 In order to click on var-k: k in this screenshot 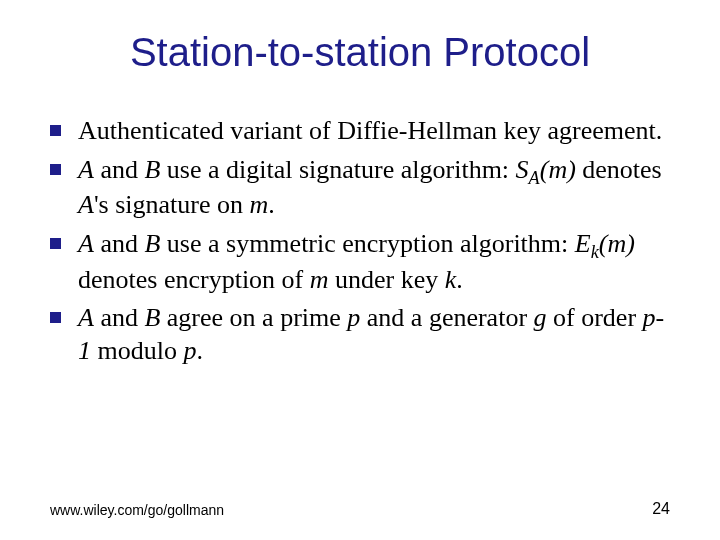, I will do `click(451, 280)`.